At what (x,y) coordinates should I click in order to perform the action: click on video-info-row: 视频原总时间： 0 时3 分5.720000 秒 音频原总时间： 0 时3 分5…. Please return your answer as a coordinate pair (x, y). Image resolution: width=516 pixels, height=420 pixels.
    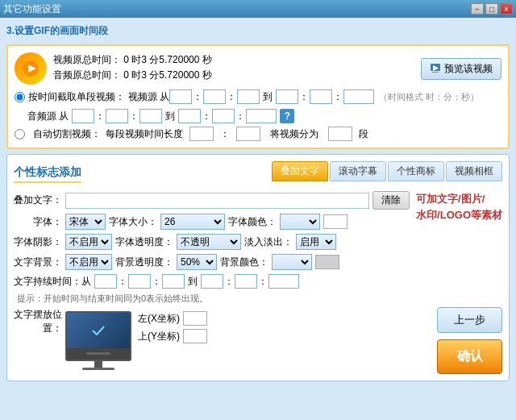
    Looking at the image, I should click on (258, 69).